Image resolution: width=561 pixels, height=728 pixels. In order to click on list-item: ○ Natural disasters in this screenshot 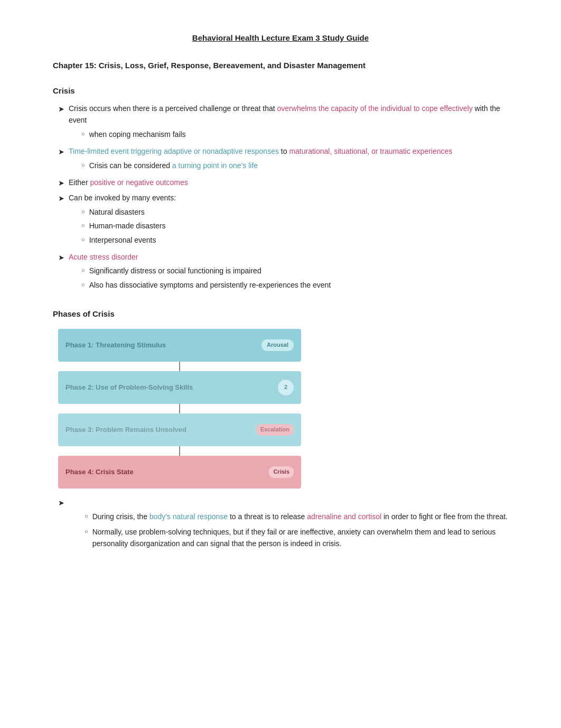, I will do `click(295, 212)`.